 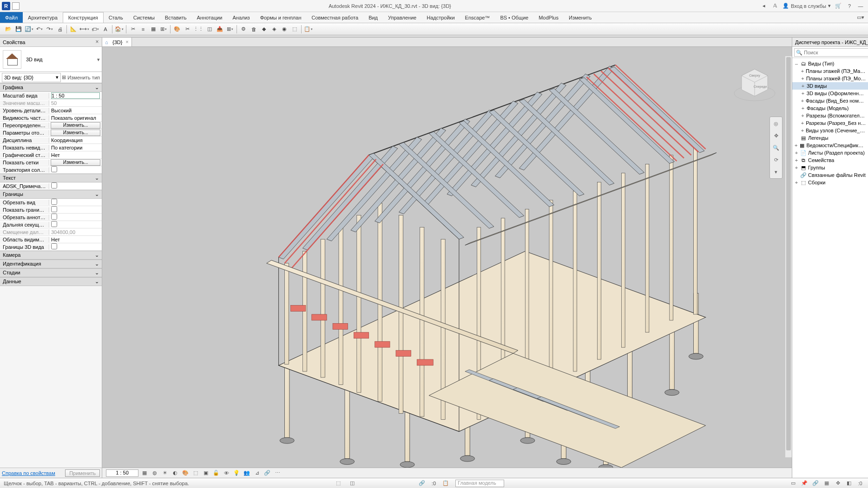 What do you see at coordinates (827, 483) in the screenshot?
I see `sb-underlay-icon: ▦` at bounding box center [827, 483].